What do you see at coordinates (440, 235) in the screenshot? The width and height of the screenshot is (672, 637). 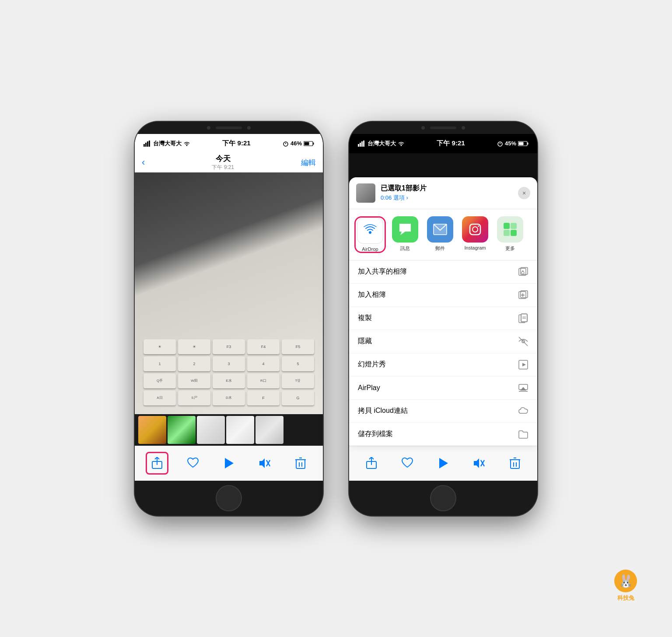 I see `mail-icon-wrap: 郵件` at bounding box center [440, 235].